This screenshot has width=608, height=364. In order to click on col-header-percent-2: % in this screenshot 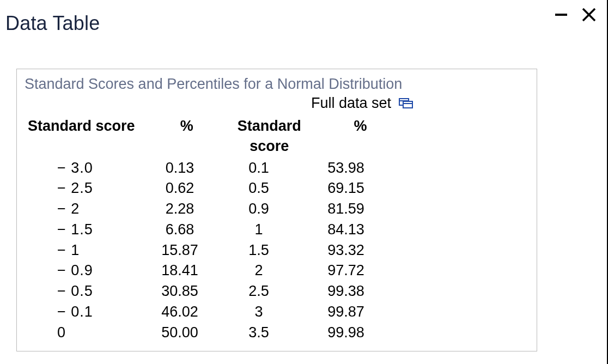, I will do `click(361, 136)`.